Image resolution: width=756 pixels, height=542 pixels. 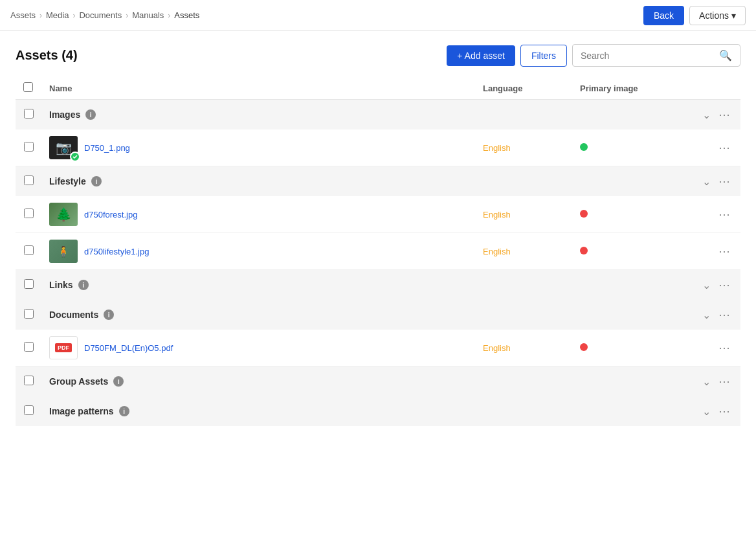 I want to click on breadcrumb-media: Media, so click(x=57, y=16).